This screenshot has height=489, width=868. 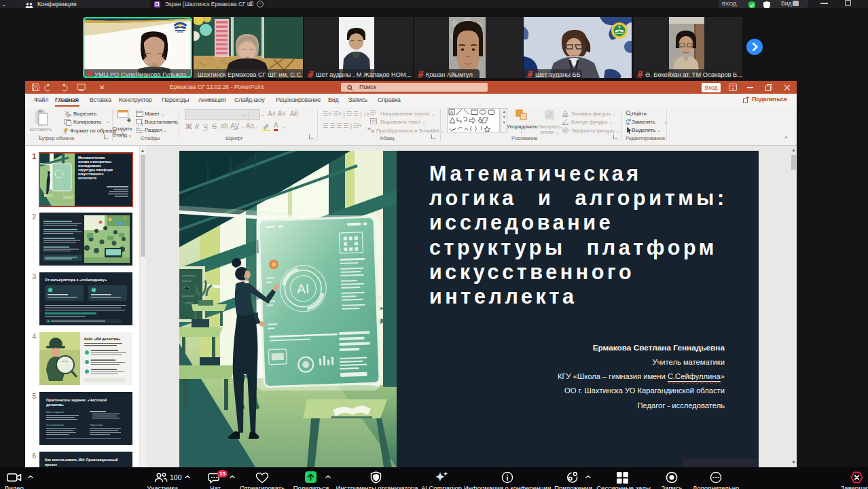 What do you see at coordinates (56, 425) in the screenshot?
I see `svg-text: Установление` at bounding box center [56, 425].